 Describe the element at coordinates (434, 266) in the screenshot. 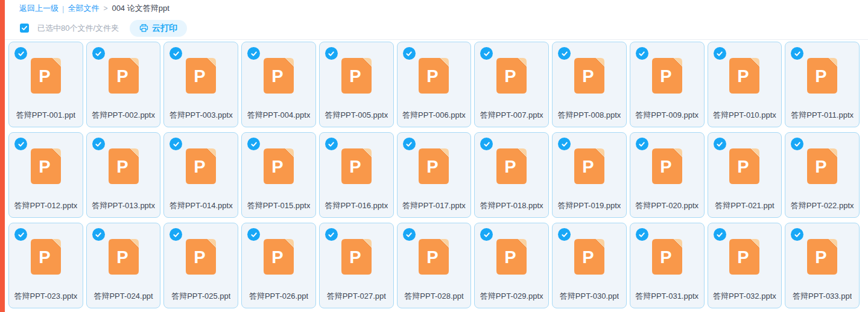

I see `file-card: P 答辩PPT-028.ppt` at that location.